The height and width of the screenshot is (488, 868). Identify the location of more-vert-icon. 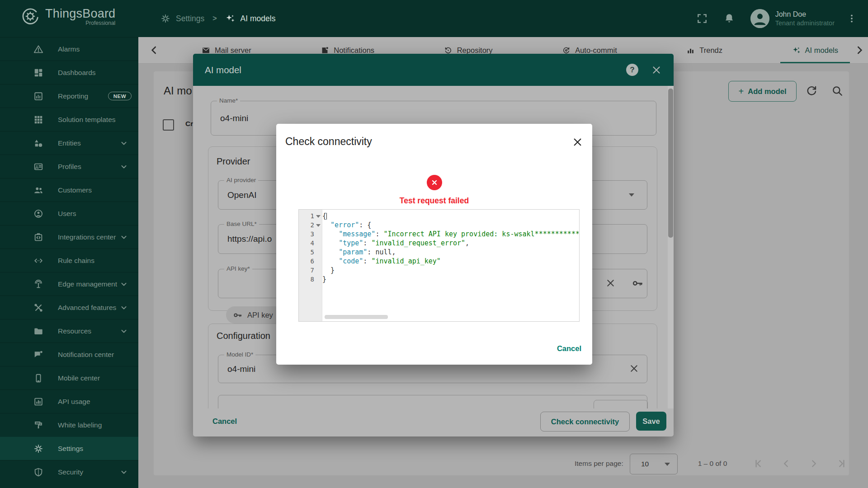
(852, 19).